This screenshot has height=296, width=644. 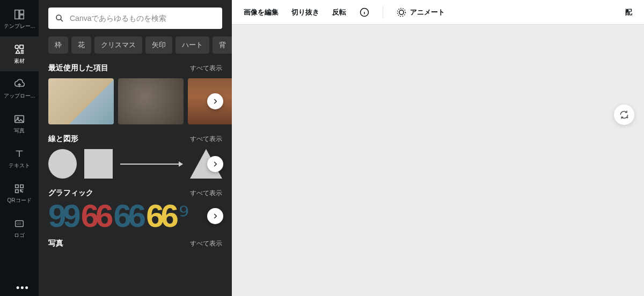 I want to click on search-icon, so click(x=60, y=18).